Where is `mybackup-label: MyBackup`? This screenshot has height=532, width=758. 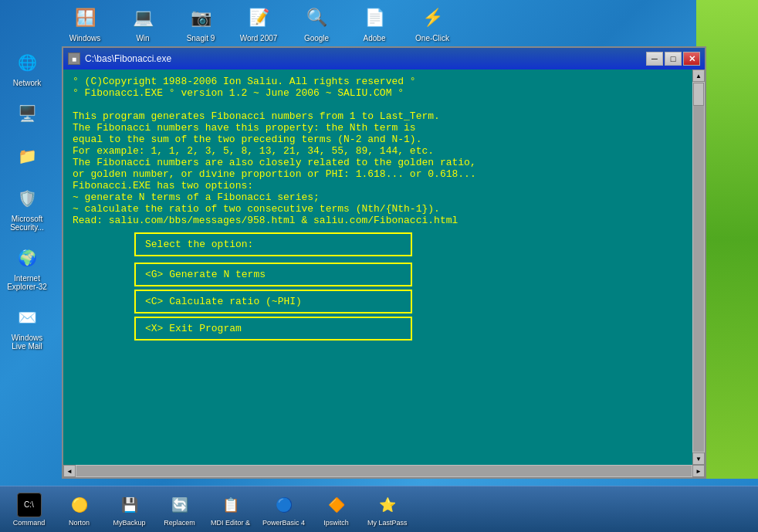
mybackup-label: MyBackup is located at coordinates (129, 523).